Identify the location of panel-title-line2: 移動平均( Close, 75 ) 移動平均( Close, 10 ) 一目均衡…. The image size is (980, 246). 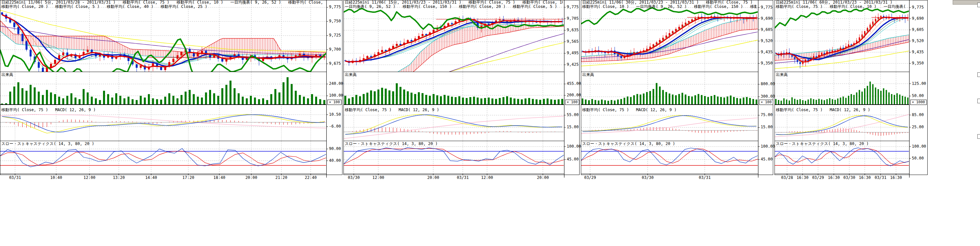
(842, 7).